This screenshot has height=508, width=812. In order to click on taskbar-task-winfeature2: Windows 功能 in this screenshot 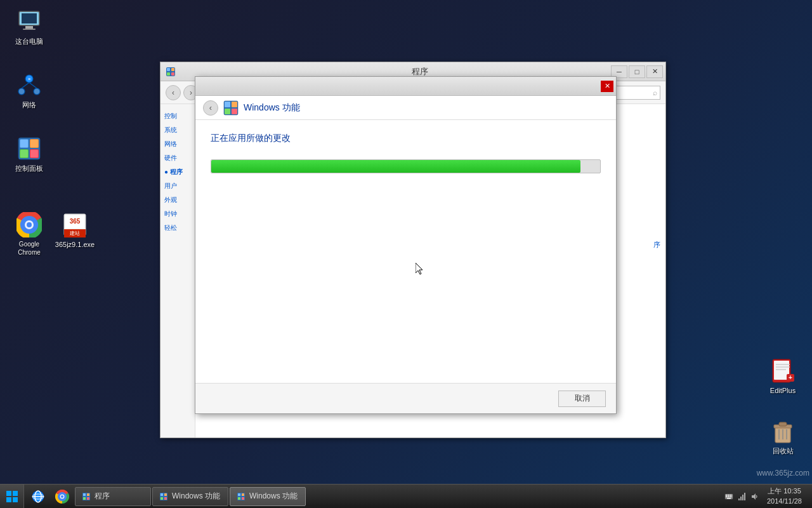, I will do `click(268, 497)`.